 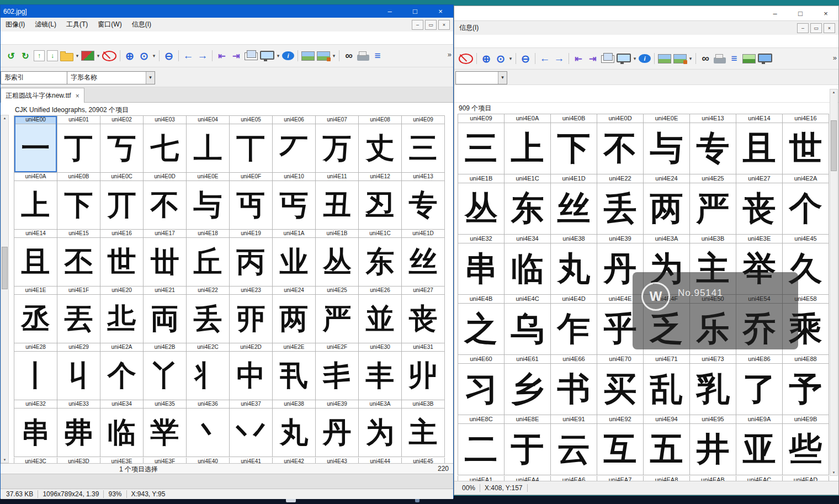 What do you see at coordinates (833, 146) in the screenshot?
I see `scroll-thumb` at bounding box center [833, 146].